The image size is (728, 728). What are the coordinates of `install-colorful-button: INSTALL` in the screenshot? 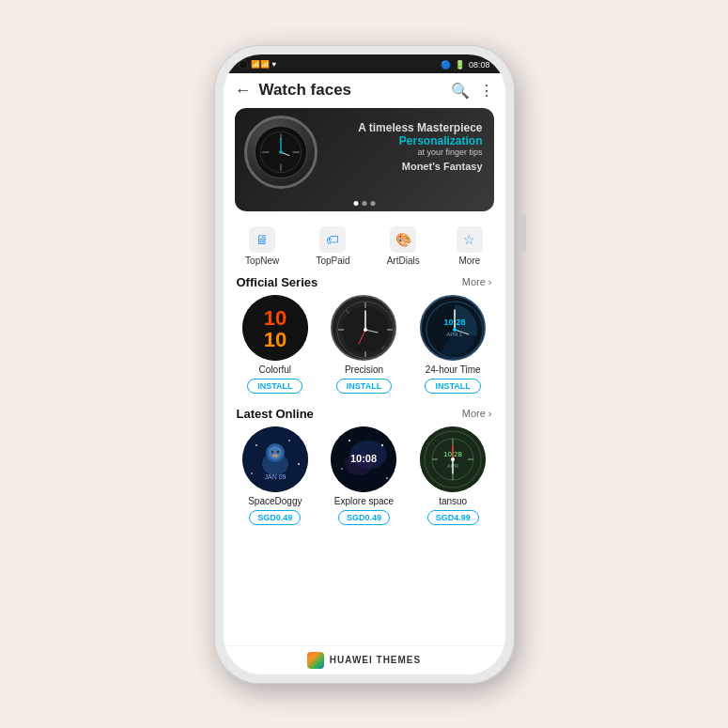 It's located at (274, 386).